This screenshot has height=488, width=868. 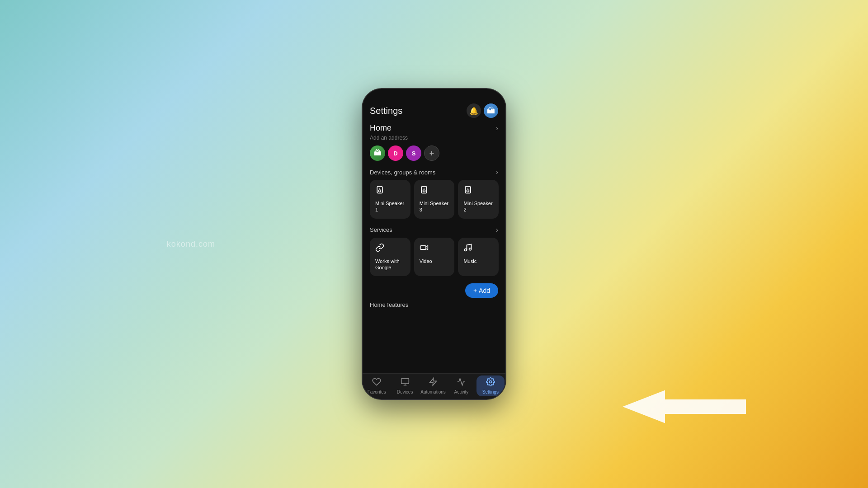 I want to click on add-btn-row: + Add, so click(x=434, y=291).